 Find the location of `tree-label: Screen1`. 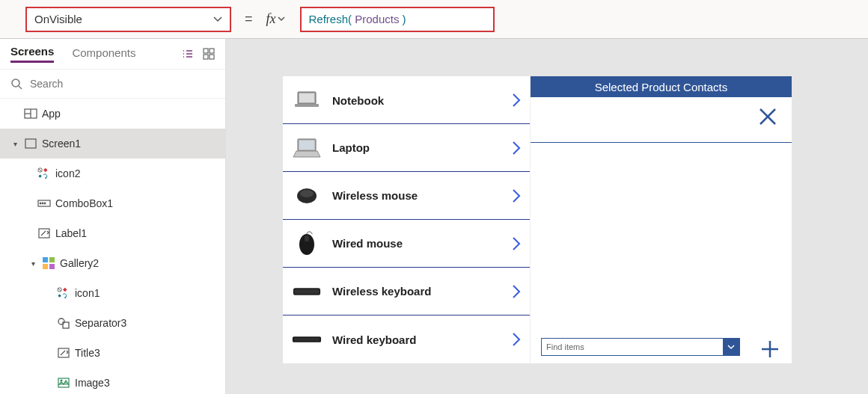

tree-label: Screen1 is located at coordinates (61, 144).